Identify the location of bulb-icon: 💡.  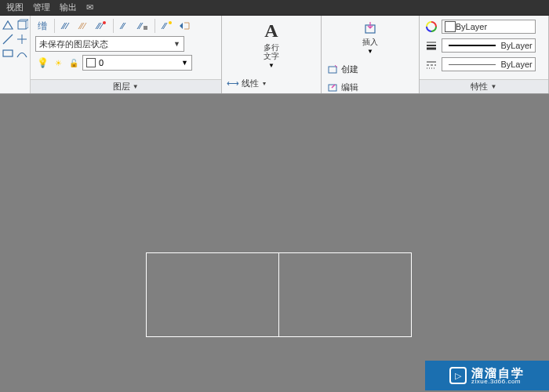
(42, 63).